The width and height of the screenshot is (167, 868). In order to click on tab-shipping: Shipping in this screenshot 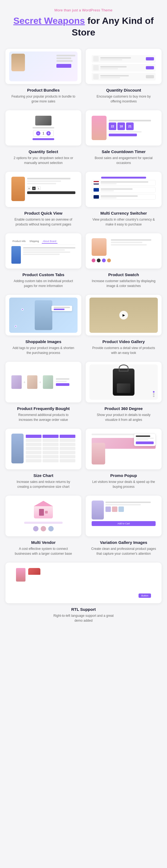, I will do `click(34, 241)`.